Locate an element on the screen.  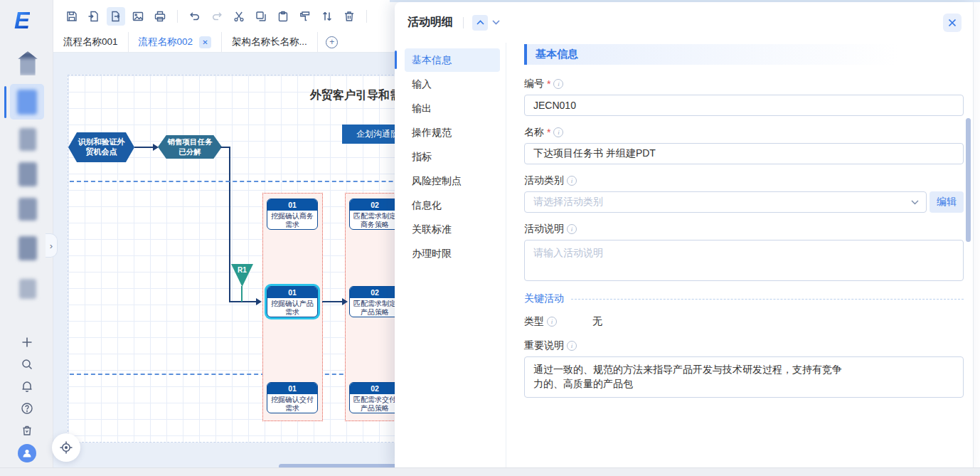
tab-process-001: 流程名称001 is located at coordinates (91, 42).